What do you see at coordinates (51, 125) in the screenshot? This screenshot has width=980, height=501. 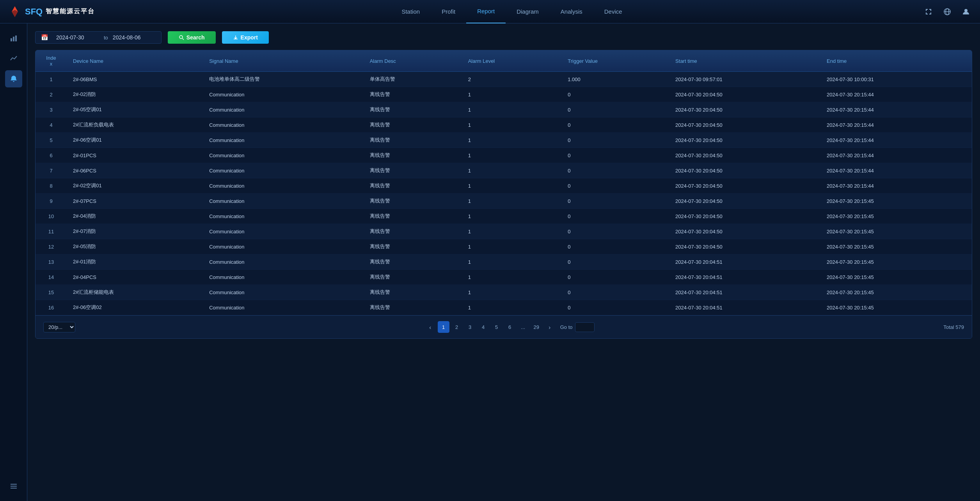 I see `cell-index: 4` at bounding box center [51, 125].